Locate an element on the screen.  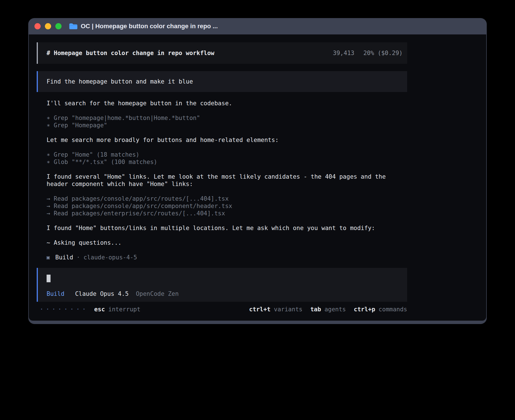
tool-call-line: ∗ Grep "Home" (18 matches) is located at coordinates (227, 155).